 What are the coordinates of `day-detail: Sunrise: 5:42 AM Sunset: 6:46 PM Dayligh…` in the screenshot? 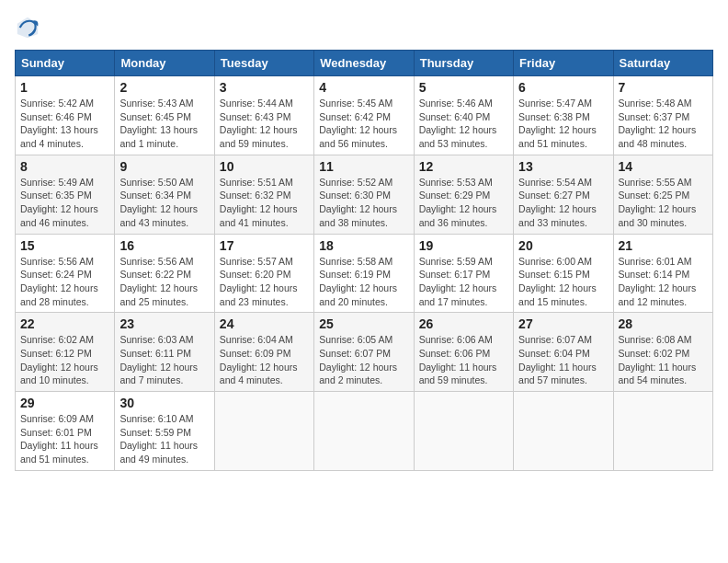 It's located at (64, 123).